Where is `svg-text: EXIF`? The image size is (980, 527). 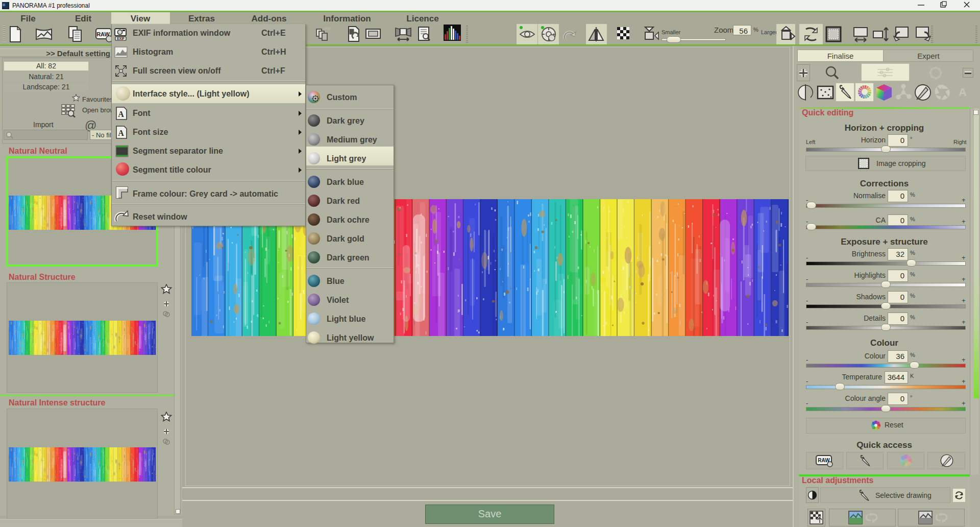 svg-text: EXIF is located at coordinates (120, 39).